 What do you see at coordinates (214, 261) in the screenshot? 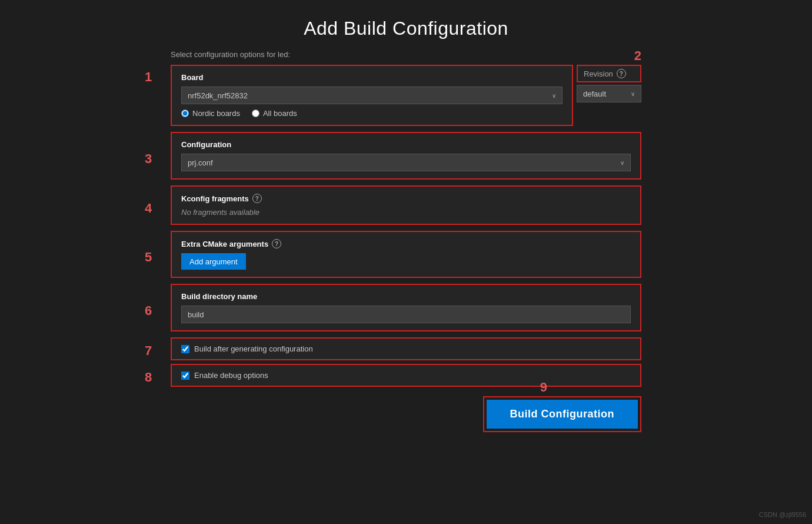
I see `add-argument-button: Add argument` at bounding box center [214, 261].